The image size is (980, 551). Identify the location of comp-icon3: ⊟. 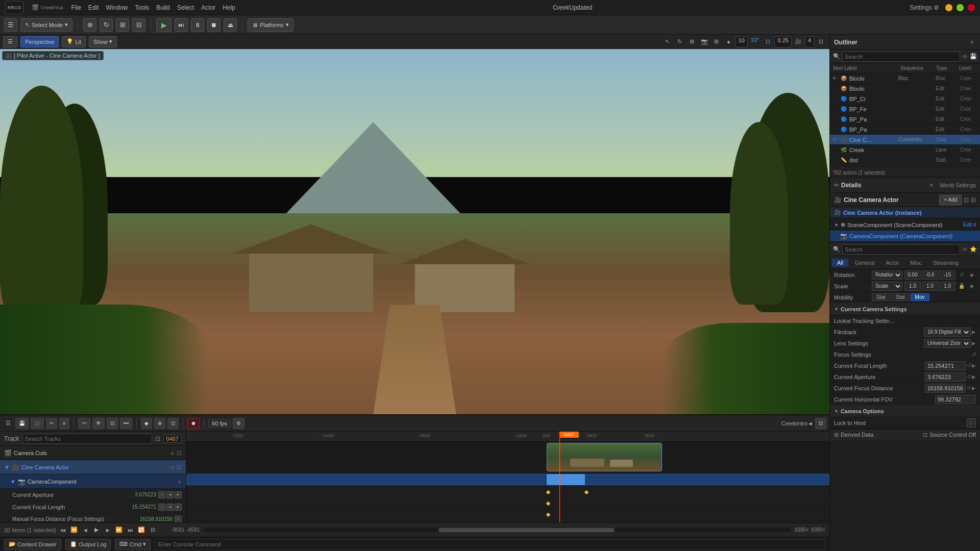
(973, 200).